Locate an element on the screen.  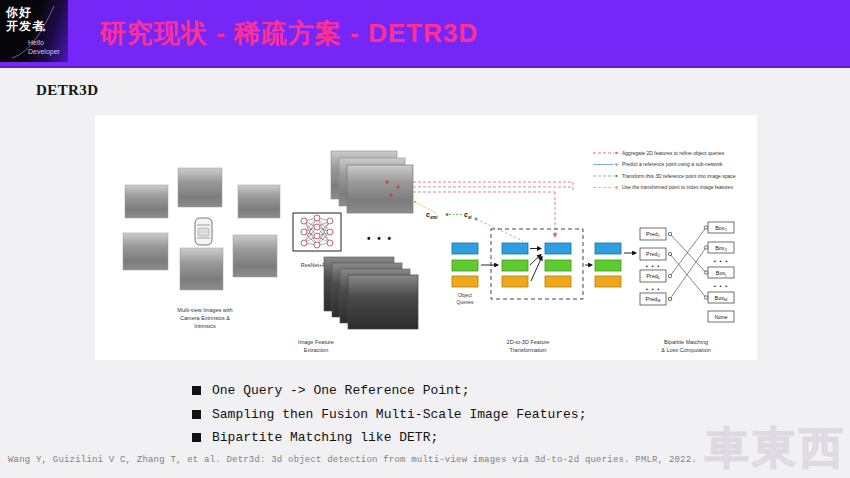
svg-text: cℓi is located at coordinates (468, 216).